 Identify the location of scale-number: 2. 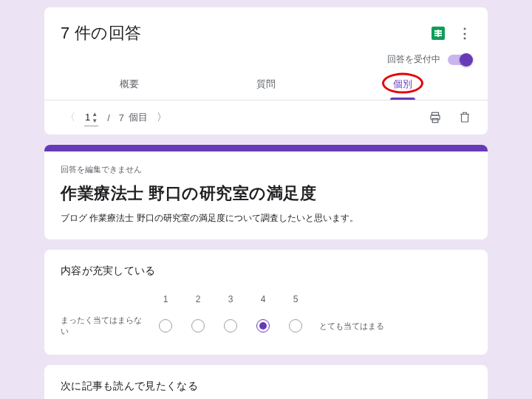
(198, 299).